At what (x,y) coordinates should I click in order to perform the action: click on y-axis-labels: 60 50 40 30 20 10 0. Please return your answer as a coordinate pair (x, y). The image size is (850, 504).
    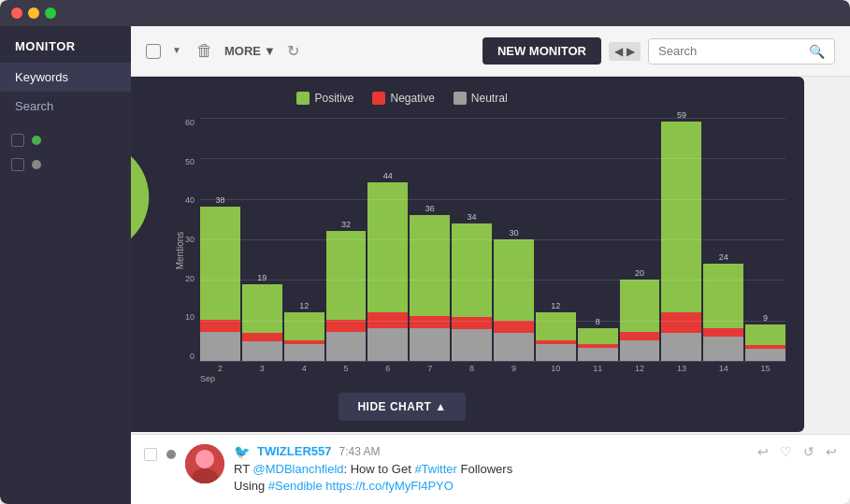
    Looking at the image, I should click on (181, 239).